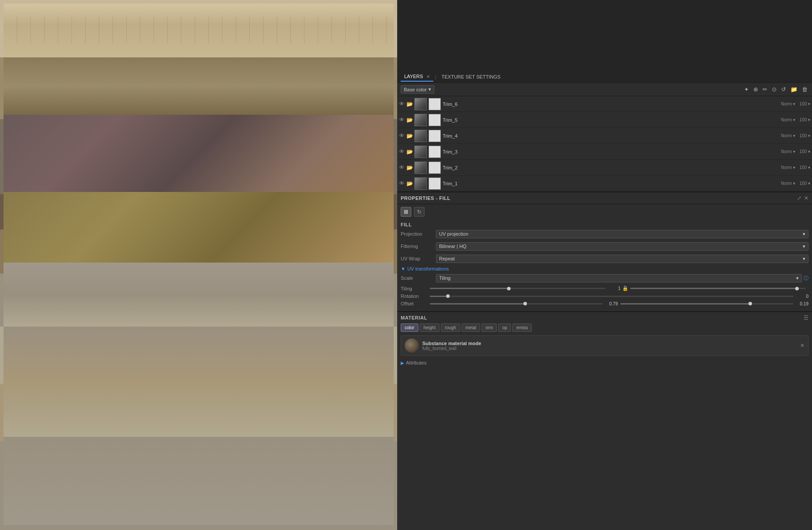  What do you see at coordinates (605, 35) in the screenshot?
I see `panel-top-space` at bounding box center [605, 35].